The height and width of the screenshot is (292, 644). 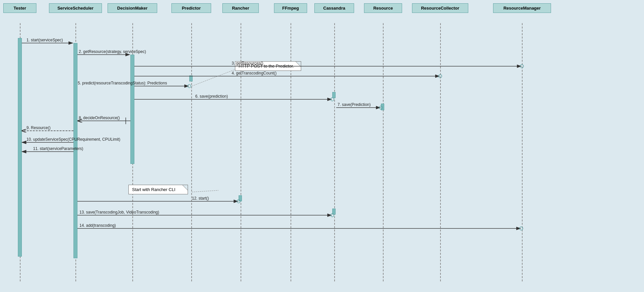 What do you see at coordinates (192, 152) in the screenshot?
I see `lifeline-line-predictor` at bounding box center [192, 152].